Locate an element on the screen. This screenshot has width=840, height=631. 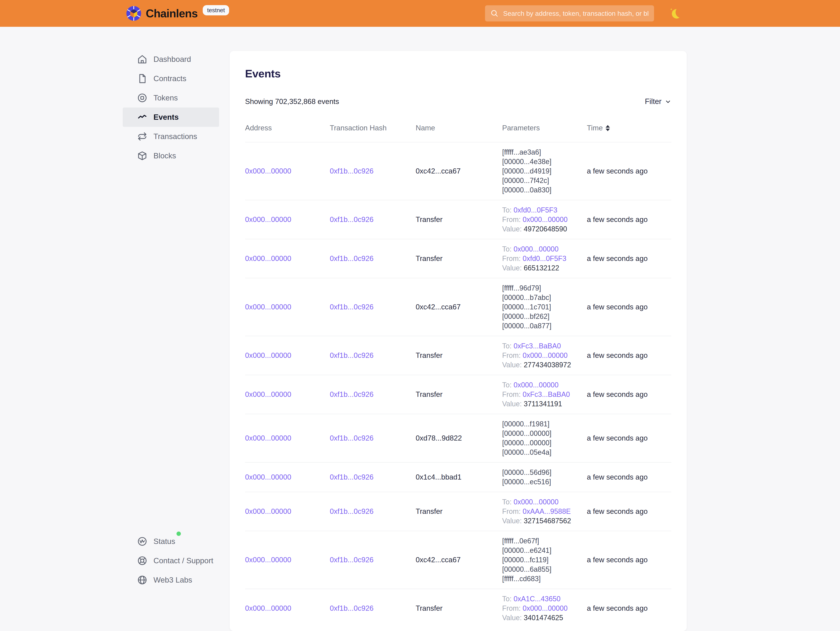
to-address-link: 0xA1C...43650 is located at coordinates (537, 599).